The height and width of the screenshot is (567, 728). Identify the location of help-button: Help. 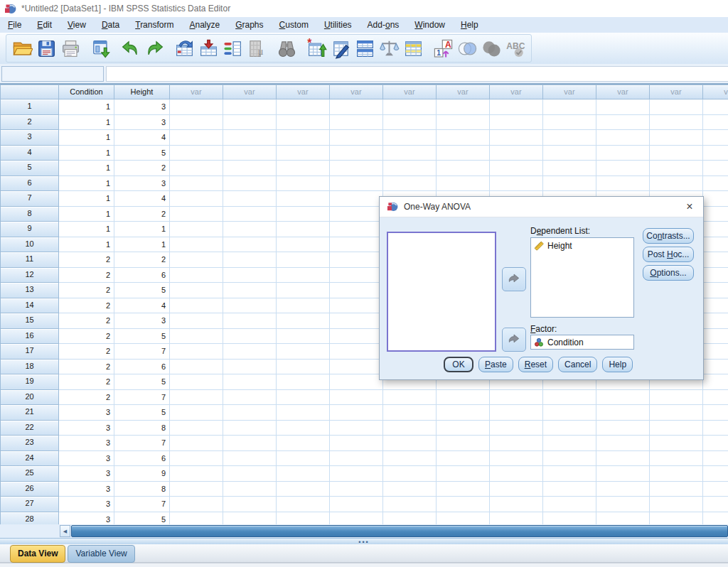
(617, 364).